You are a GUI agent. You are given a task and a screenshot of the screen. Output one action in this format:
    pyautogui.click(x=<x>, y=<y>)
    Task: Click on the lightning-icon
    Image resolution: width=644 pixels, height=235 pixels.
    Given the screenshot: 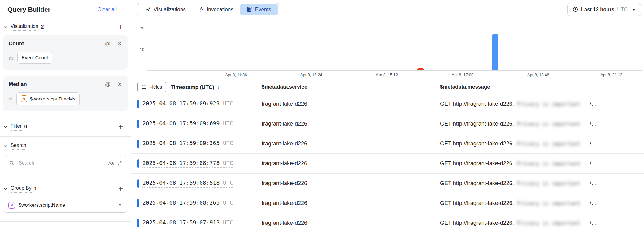 What is the action you would take?
    pyautogui.click(x=201, y=9)
    